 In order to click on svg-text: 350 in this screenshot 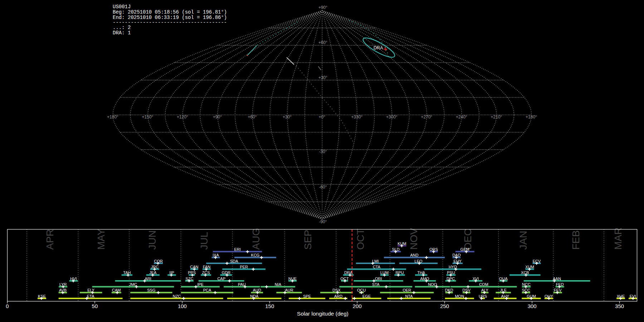, I will do `click(620, 306)`.